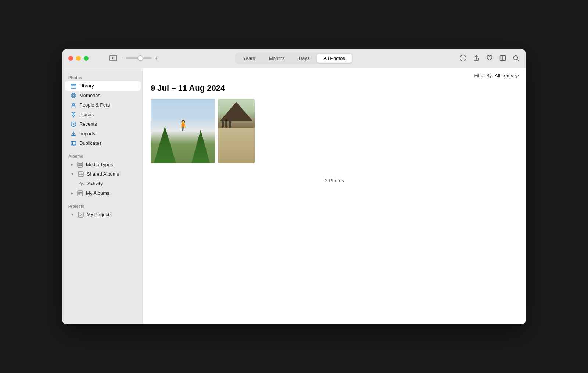 This screenshot has height=373, width=588. What do you see at coordinates (74, 96) in the screenshot?
I see `memories-icon` at bounding box center [74, 96].